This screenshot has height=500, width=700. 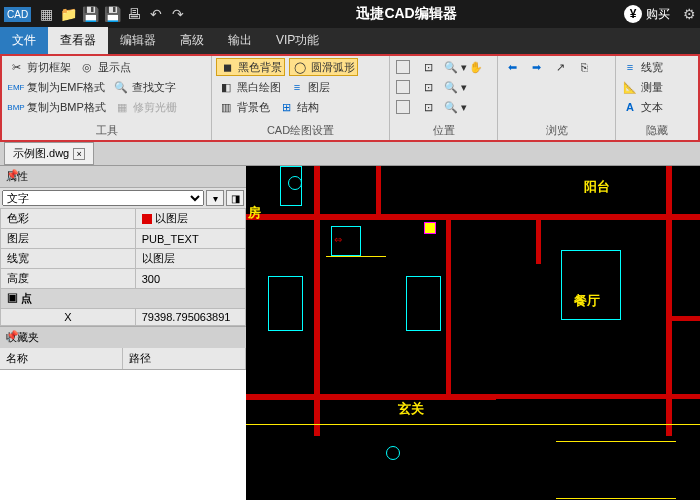 What do you see at coordinates (647, 14) in the screenshot?
I see `buy-button: ¥ 购买` at bounding box center [647, 14].